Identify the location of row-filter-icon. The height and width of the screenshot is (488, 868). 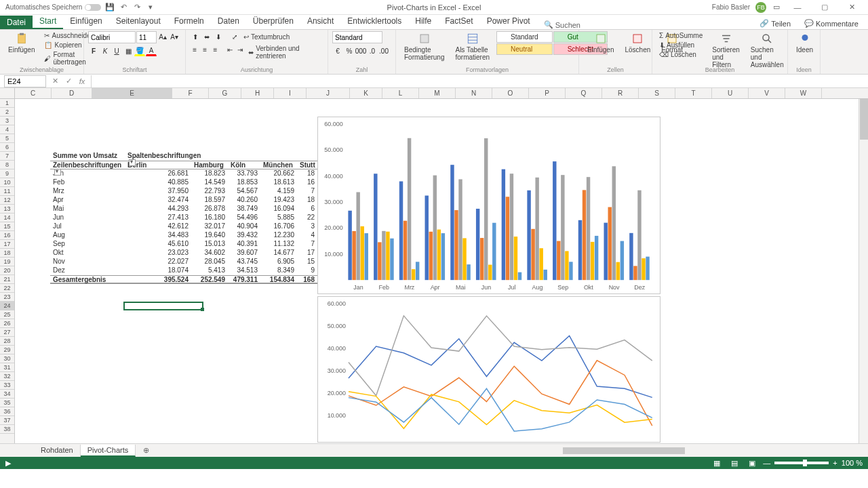
(58, 172).